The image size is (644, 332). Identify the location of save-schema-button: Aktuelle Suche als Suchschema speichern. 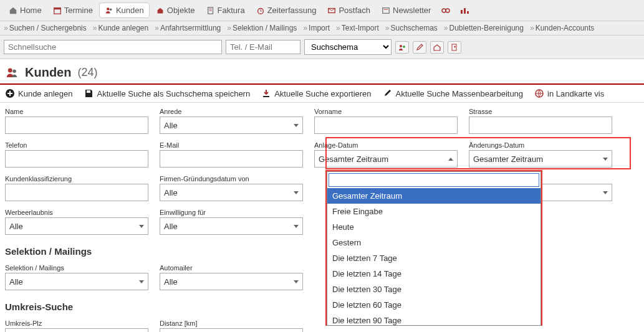
(167, 93).